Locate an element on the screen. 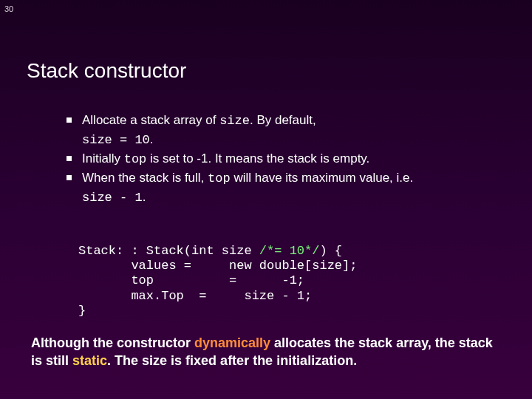 This screenshot has height=399, width=532. code-comment: /*= 10*/ is located at coordinates (290, 251).